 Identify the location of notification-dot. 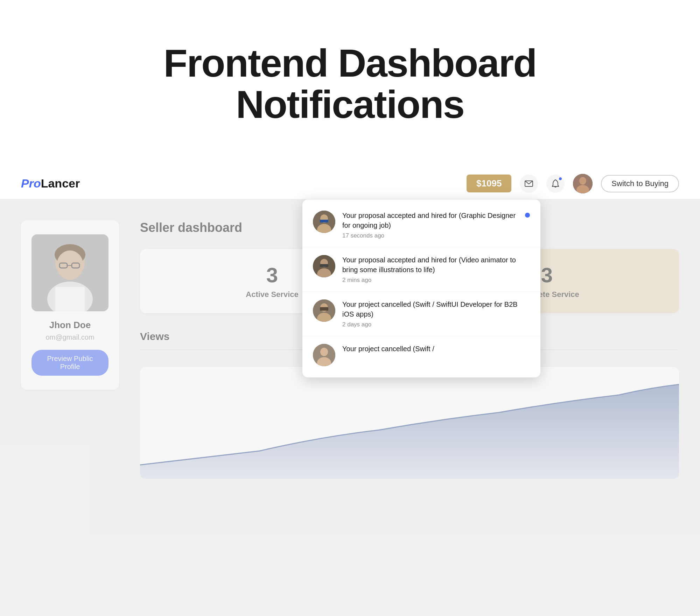
(560, 179).